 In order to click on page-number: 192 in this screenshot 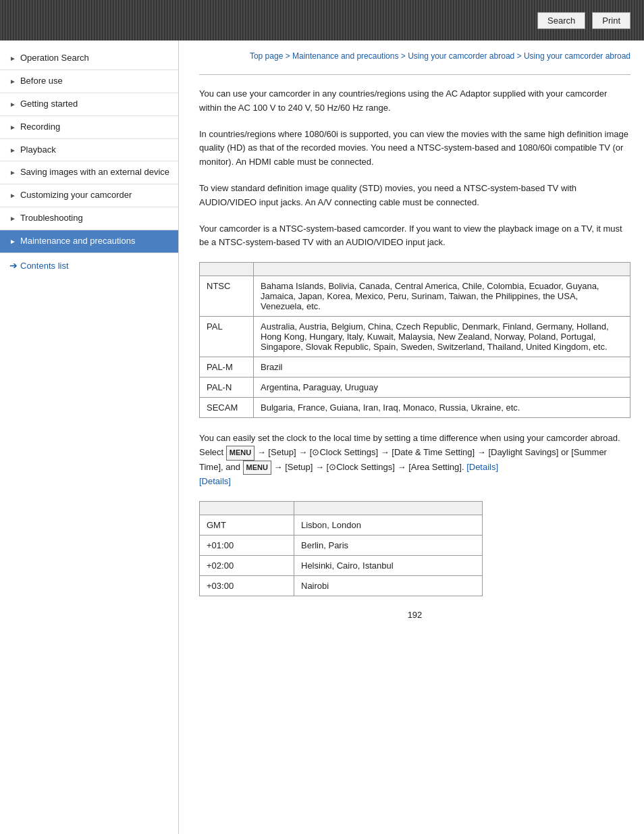, I will do `click(414, 615)`.